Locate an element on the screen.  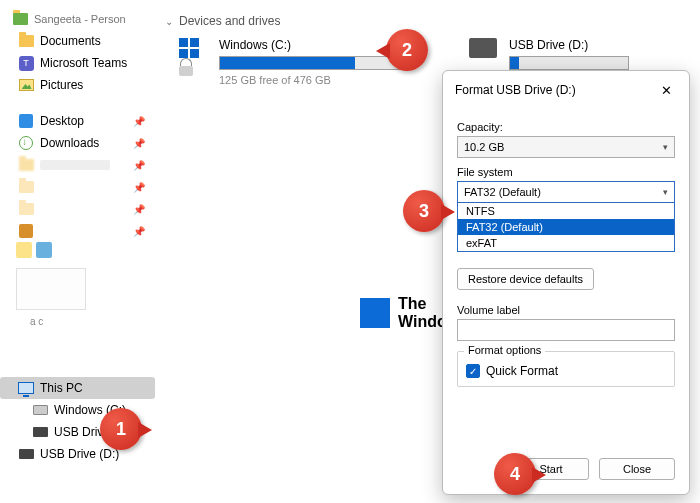
brand-square-icon is located at coordinates (375, 313).